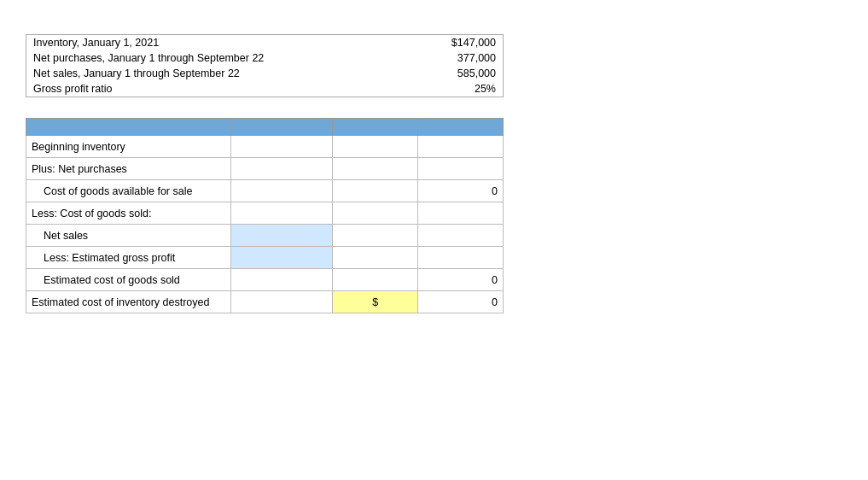 The image size is (868, 480). I want to click on row-label: Beginning inventory, so click(129, 147).